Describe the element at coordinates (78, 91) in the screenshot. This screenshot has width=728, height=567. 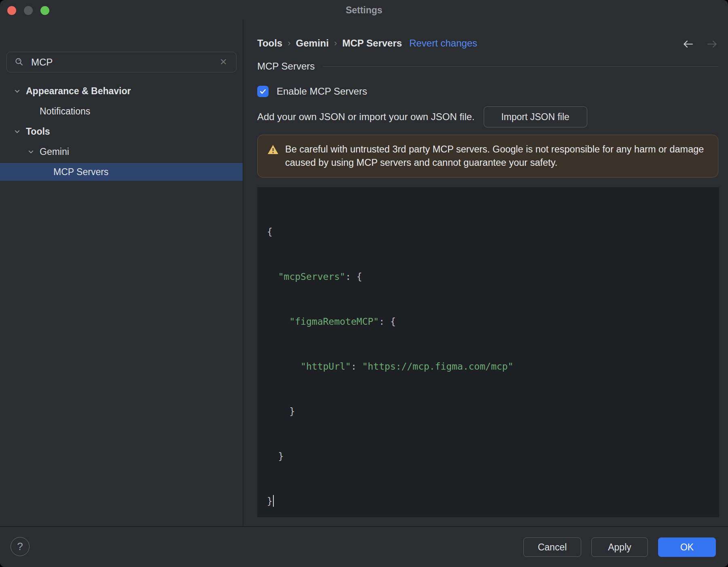
I see `sidebar-item-label: Appearance & Behavior` at that location.